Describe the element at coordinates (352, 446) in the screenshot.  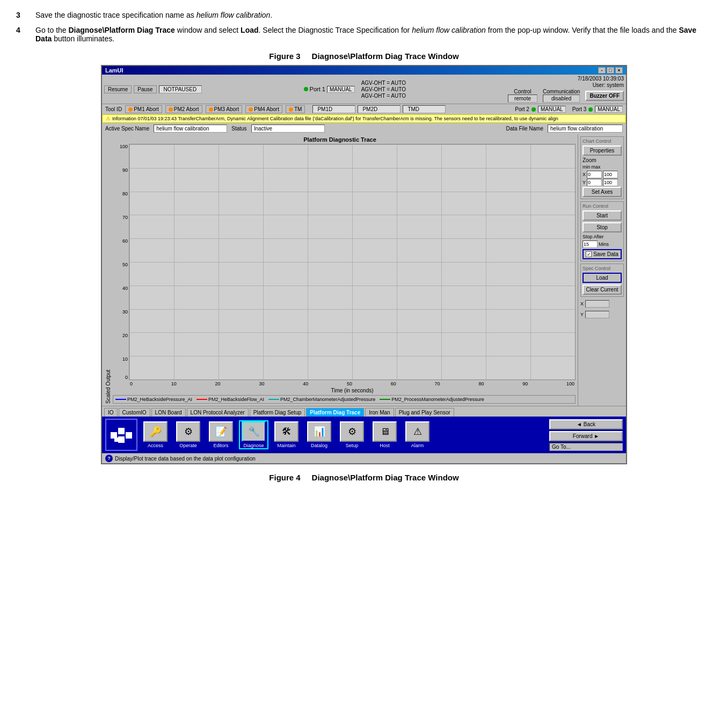
I see `setup-label: Setup` at that location.